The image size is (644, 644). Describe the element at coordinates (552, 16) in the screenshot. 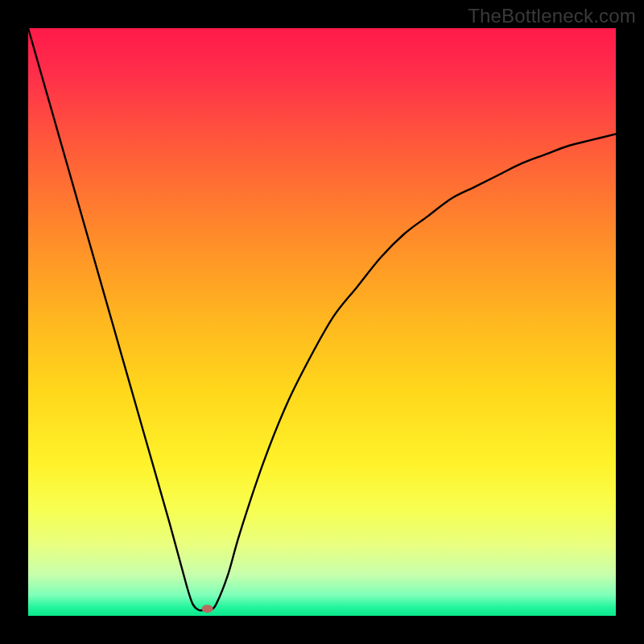

I see `watermark-text: TheBottleneck.com` at that location.